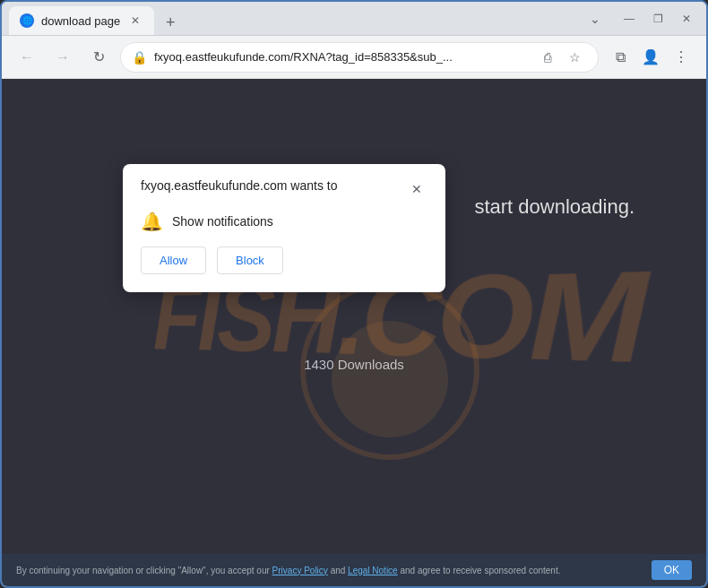 This screenshot has width=708, height=588. What do you see at coordinates (554, 207) in the screenshot?
I see `page-download-text: start downloading.` at bounding box center [554, 207].